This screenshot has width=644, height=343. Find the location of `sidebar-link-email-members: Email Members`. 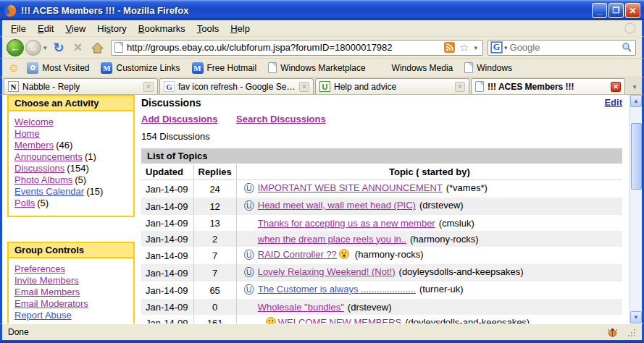

sidebar-link-email-members: Email Members is located at coordinates (47, 292).